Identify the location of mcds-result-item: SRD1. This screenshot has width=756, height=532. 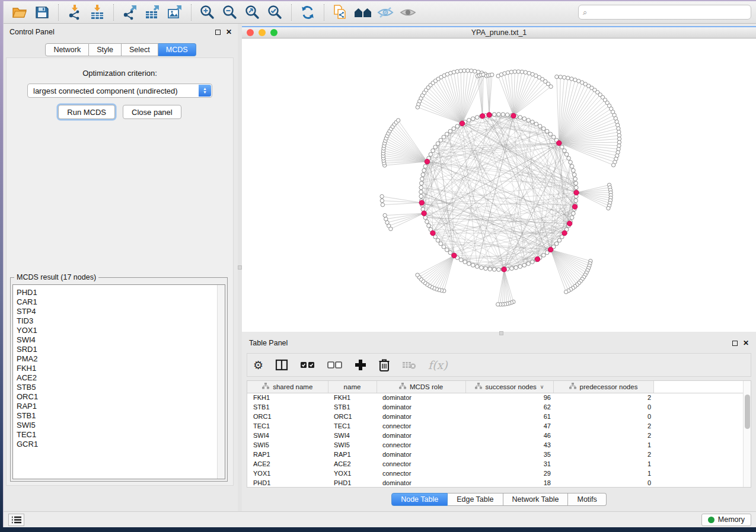
(121, 350).